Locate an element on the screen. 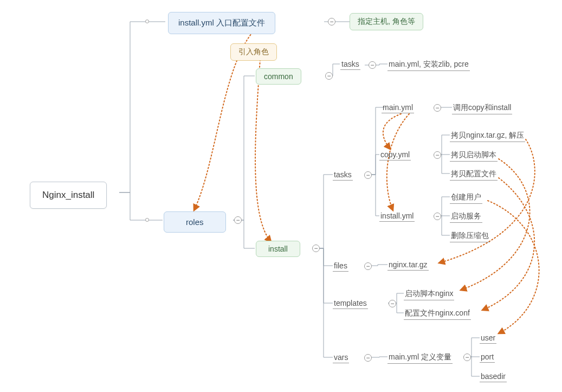  tasks-main-yml-note-label: 调用copy和install is located at coordinates (482, 108).